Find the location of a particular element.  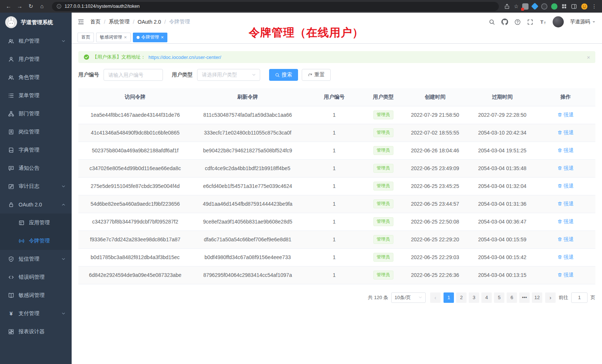

forward-button: → is located at coordinates (20, 6).